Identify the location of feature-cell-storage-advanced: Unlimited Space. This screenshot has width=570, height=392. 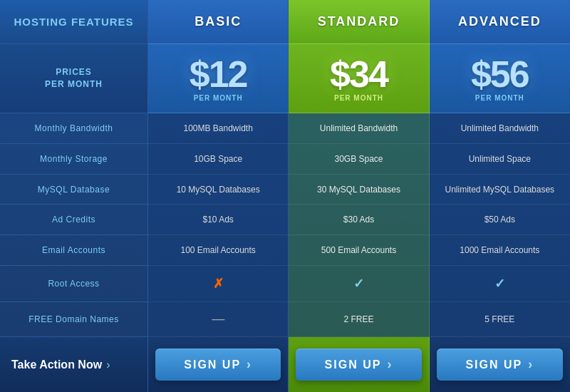
(500, 160).